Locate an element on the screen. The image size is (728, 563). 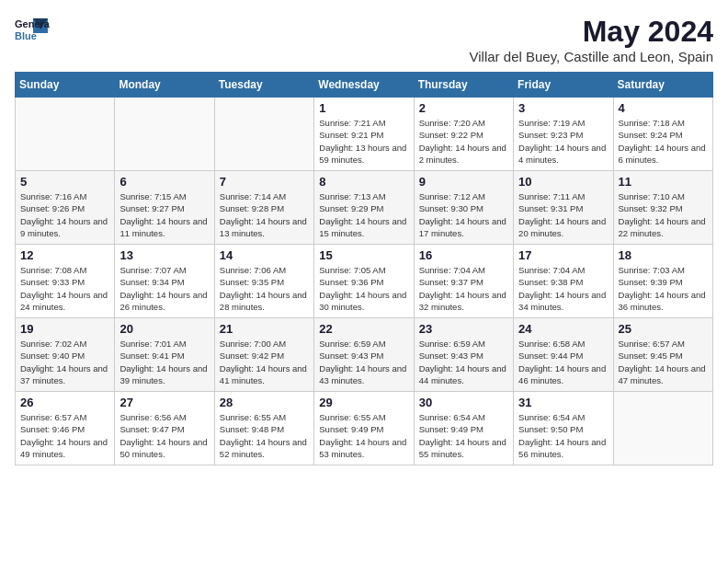
cell-info: Sunrise: 7:21 AM Sunset: 9:21 PM Dayligh… is located at coordinates (364, 142).